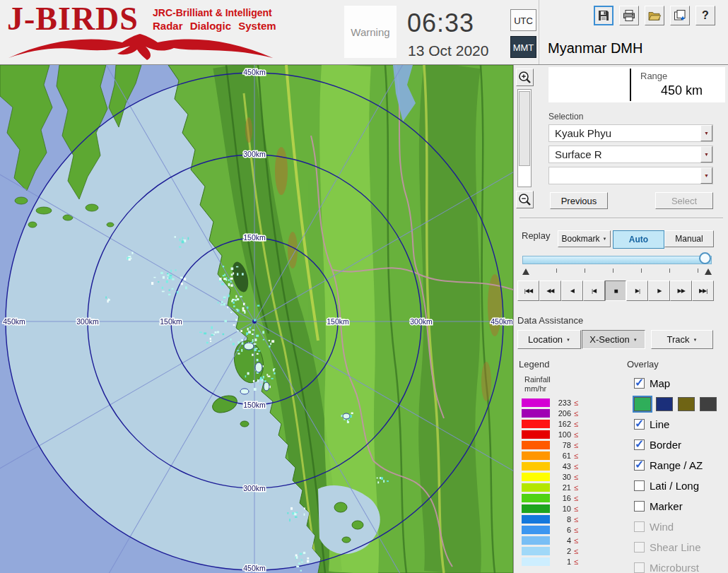 This screenshot has width=728, height=573. I want to click on overlay-item-microburst: Microburst, so click(681, 567).